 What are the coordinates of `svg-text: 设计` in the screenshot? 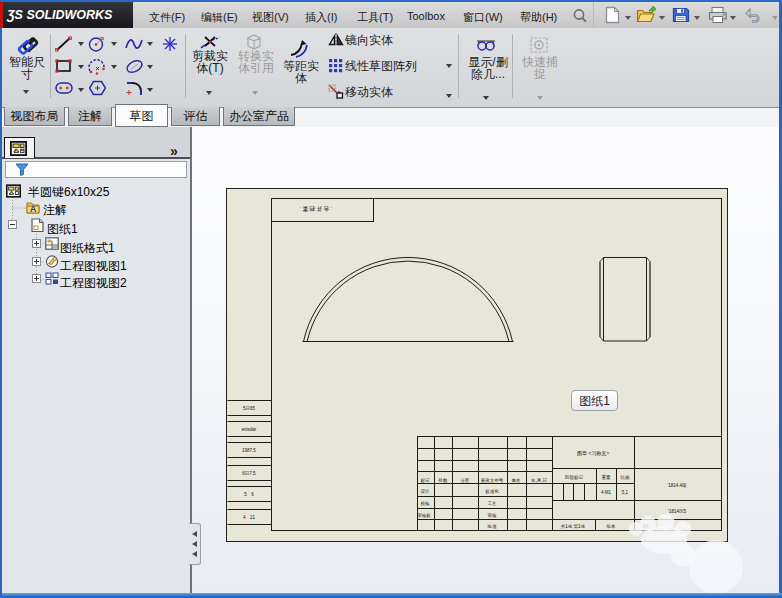 It's located at (425, 491).